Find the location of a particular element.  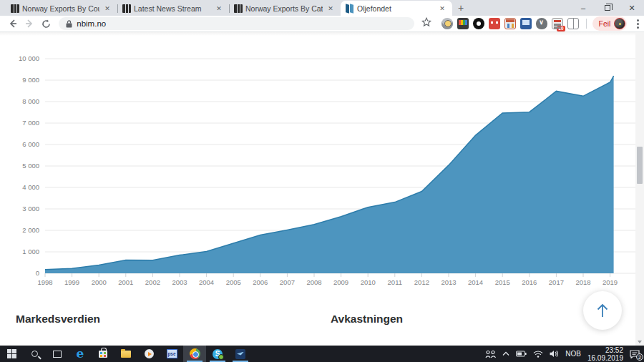

section-avkastningen: Avkastningen Over halvparten av fondets … is located at coordinates (474, 320).